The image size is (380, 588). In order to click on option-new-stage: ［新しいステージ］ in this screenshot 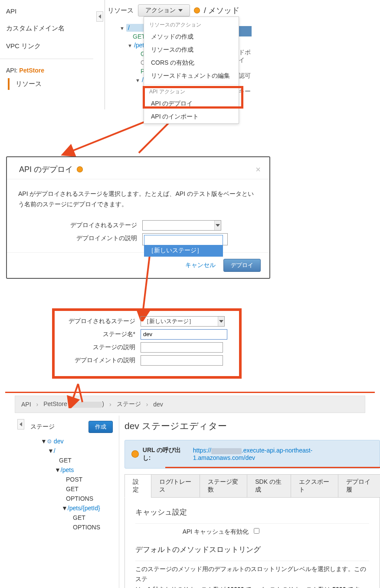, I will do `click(183, 251)`.